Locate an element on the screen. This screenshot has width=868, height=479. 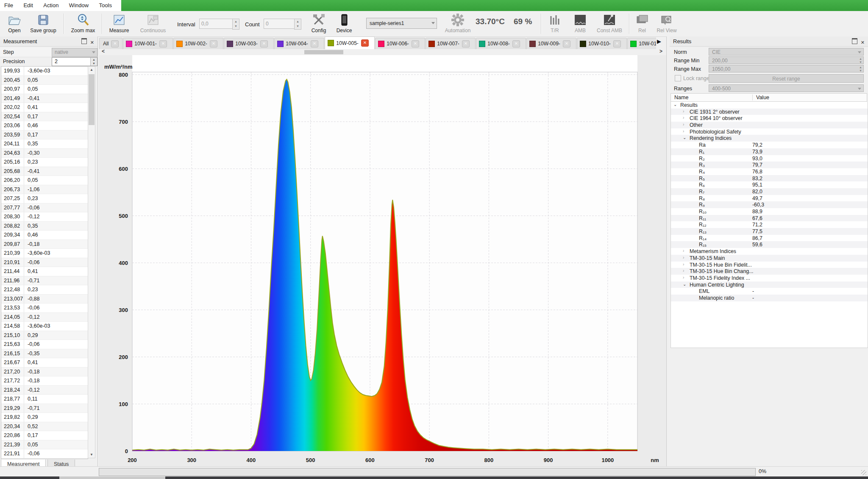
table-row: 211,96-0,71 is located at coordinates (45, 281).